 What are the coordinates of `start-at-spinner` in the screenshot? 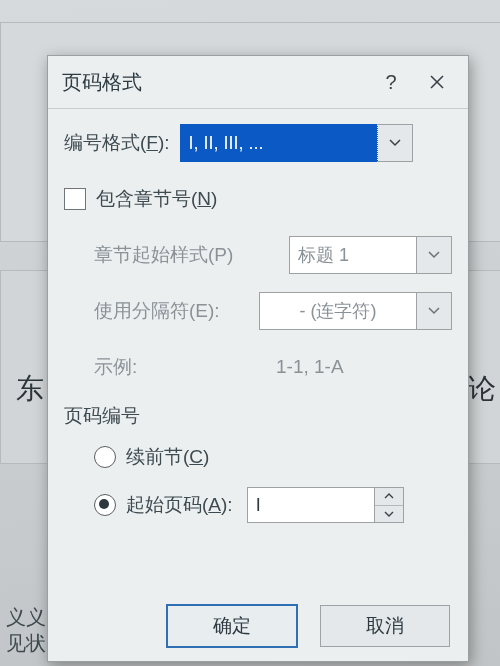 It's located at (326, 505).